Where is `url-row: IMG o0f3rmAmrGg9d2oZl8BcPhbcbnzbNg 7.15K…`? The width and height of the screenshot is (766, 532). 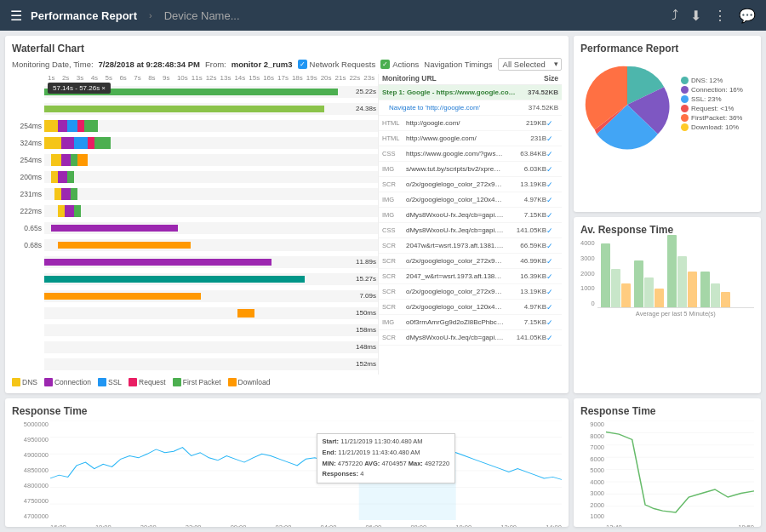 url-row: IMG o0f3rmAmrGg9d2oZl8BcPhbcbnzbNg 7.15K… is located at coordinates (470, 323).